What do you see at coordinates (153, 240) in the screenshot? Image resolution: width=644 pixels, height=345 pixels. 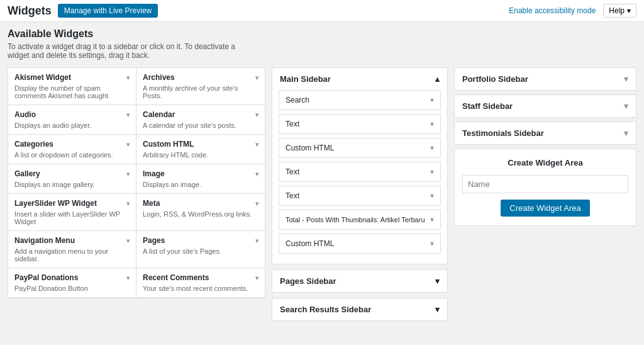 I see `widget-name: Pages` at bounding box center [153, 240].